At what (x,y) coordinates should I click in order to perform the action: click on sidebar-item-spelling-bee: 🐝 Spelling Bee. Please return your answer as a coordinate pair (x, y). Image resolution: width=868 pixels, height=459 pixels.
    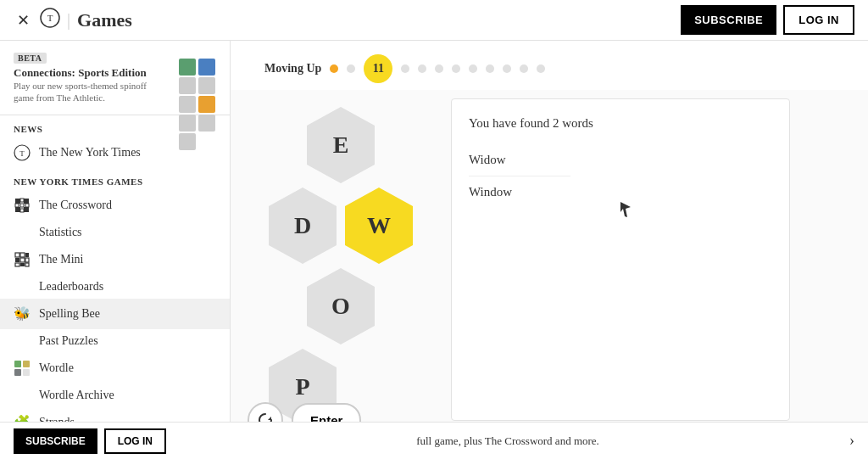
    Looking at the image, I should click on (115, 314).